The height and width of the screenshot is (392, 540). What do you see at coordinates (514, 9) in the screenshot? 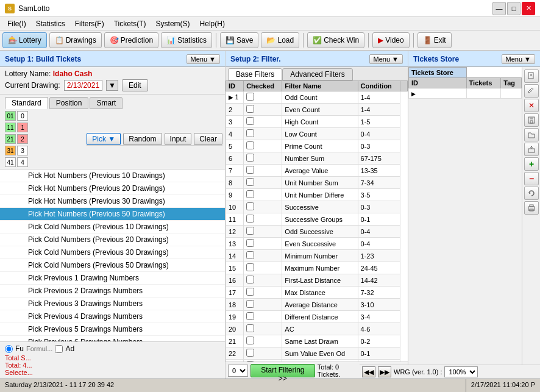
I see `maximize-button: □` at bounding box center [514, 9].